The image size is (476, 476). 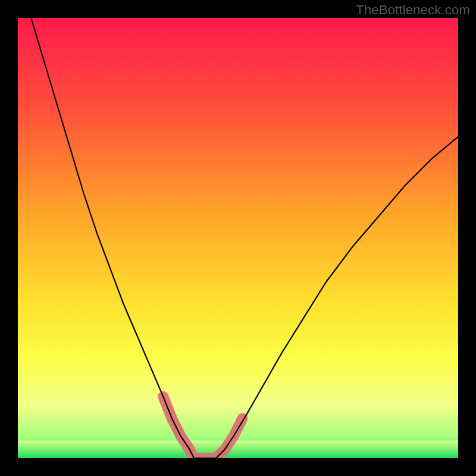 I want to click on green-bottom-band, so click(x=238, y=449).